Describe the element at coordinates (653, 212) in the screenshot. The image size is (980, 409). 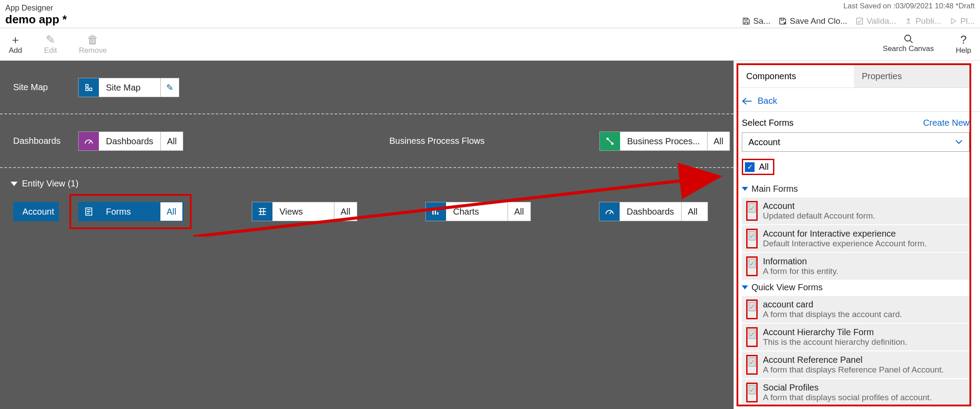
I see `entity-dashboards-tile: Dashboards All` at that location.